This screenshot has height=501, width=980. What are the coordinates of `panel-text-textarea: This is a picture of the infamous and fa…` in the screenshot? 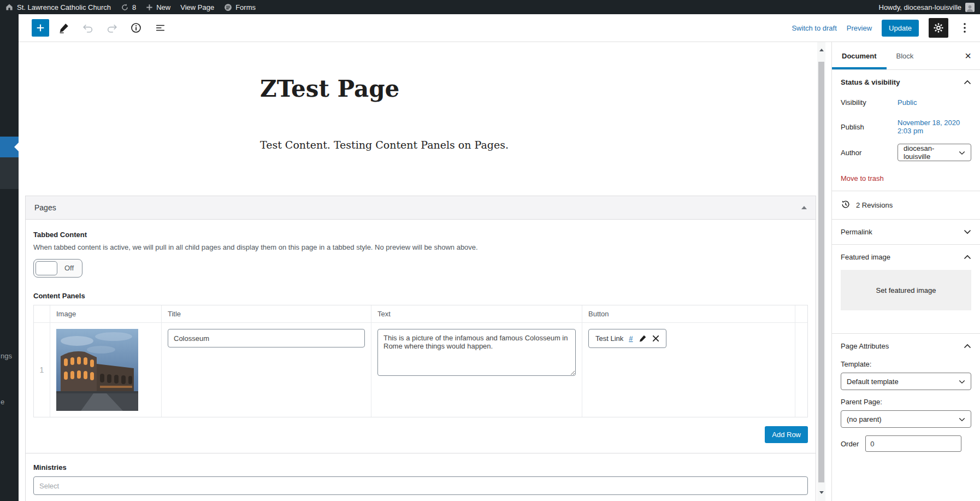 It's located at (476, 352).